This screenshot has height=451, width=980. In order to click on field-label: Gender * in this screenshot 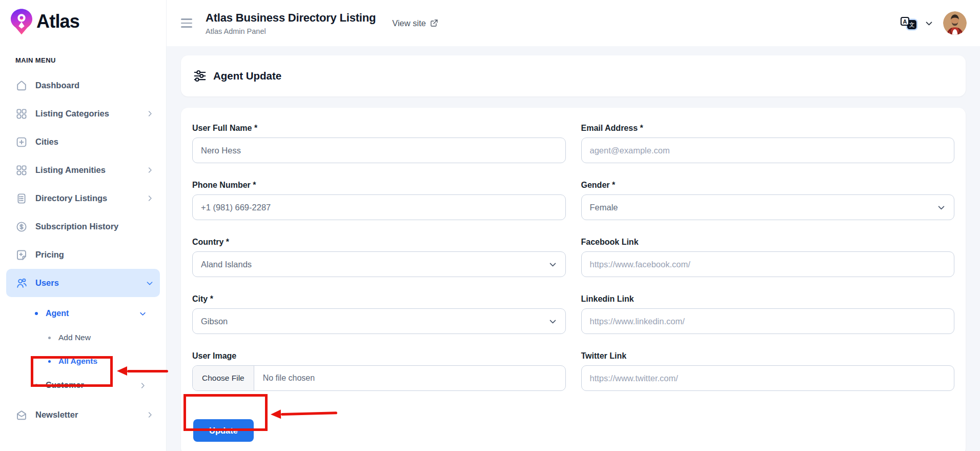, I will do `click(768, 185)`.